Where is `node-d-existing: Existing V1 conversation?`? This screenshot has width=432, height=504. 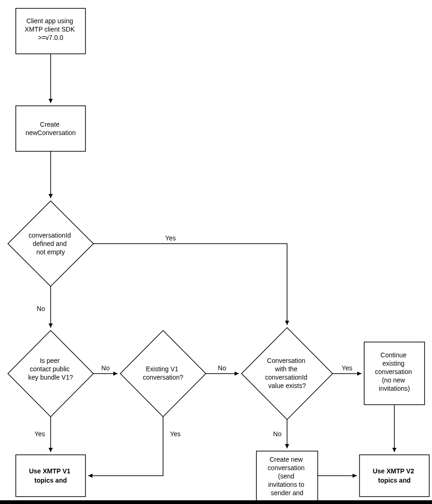 node-d-existing: Existing V1 conversation? is located at coordinates (163, 374).